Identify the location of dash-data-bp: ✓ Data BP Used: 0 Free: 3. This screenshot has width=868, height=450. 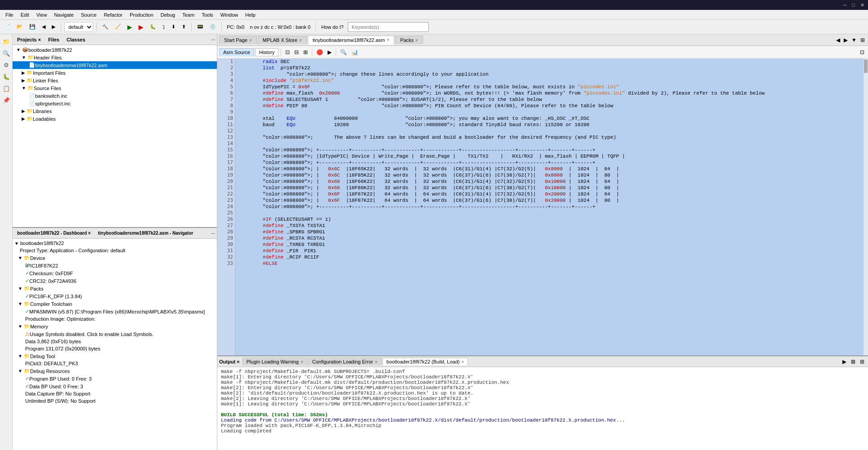
(115, 386).